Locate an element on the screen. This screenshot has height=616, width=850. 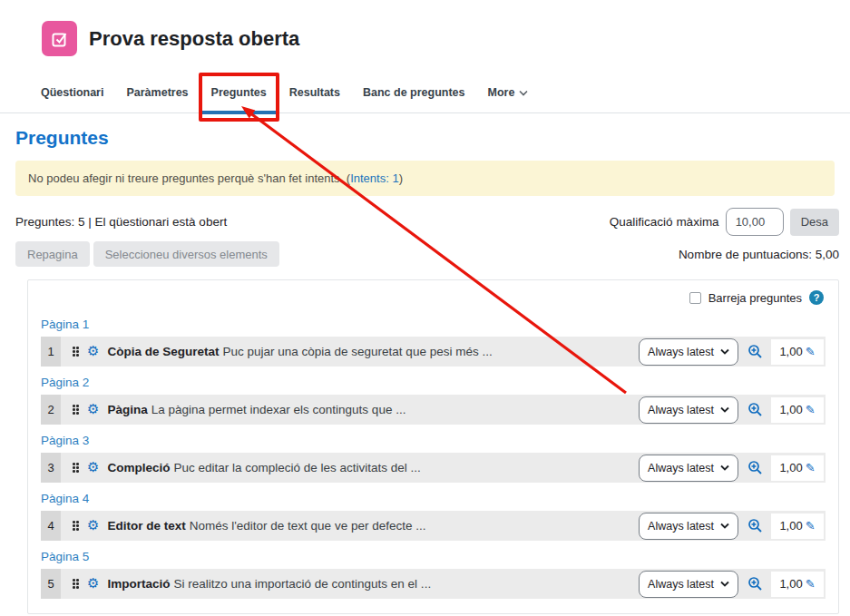
tab-resultats: Resultats is located at coordinates (315, 98).